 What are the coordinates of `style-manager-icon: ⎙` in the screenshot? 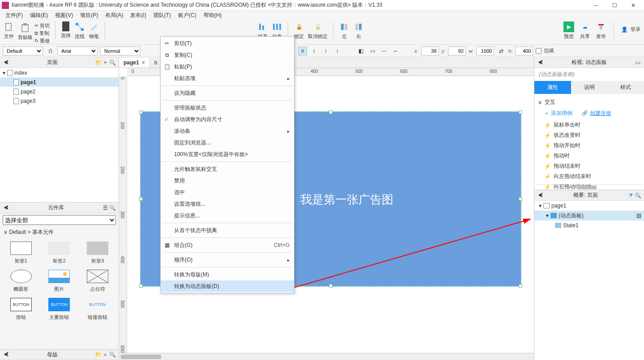 It's located at (50, 51).